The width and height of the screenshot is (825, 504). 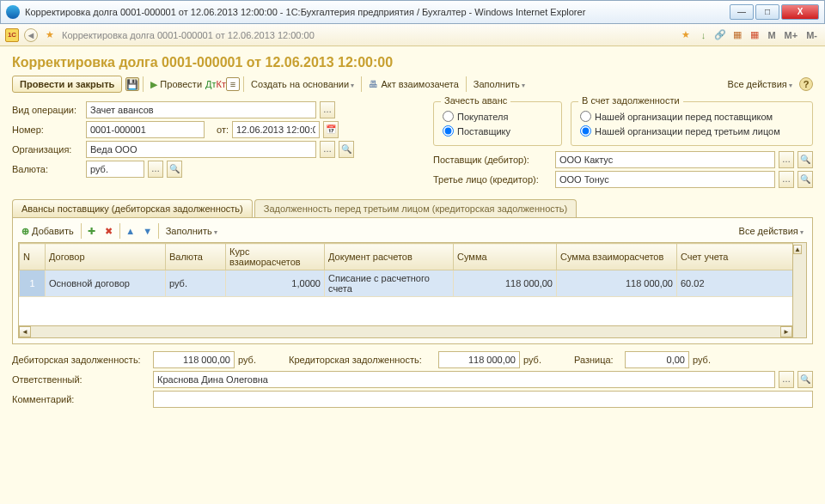 What do you see at coordinates (50, 35) in the screenshot?
I see `favorite-star-icon: ★` at bounding box center [50, 35].